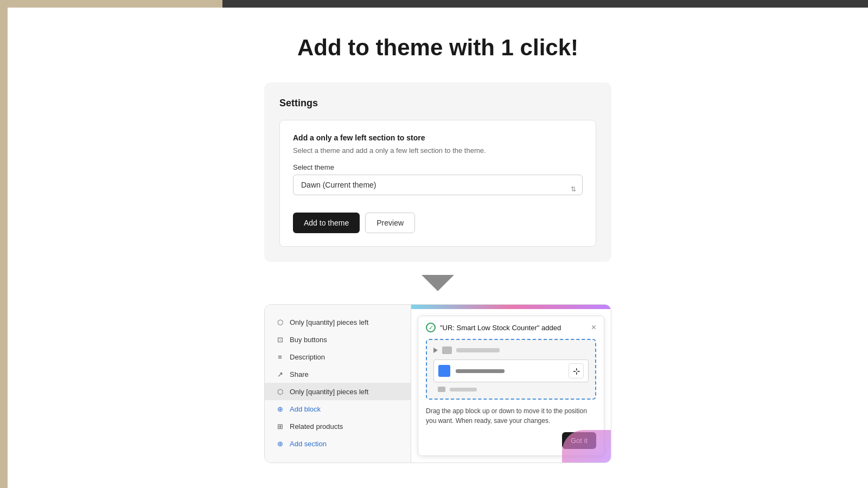 The width and height of the screenshot is (868, 488). Describe the element at coordinates (494, 328) in the screenshot. I see `notif-title-row: ✓ "UR: Smart Low Stock Counter" added` at that location.